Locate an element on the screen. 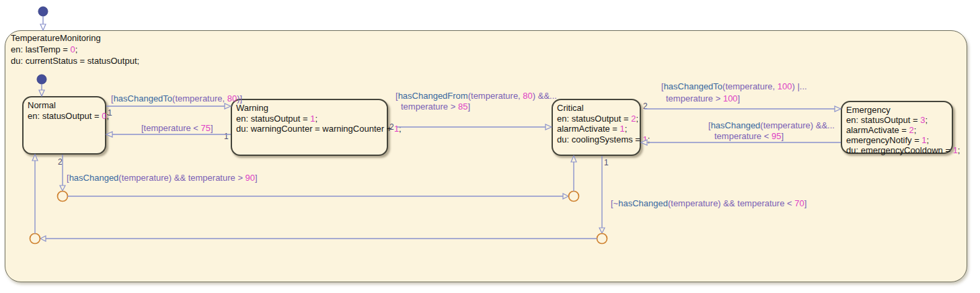  transition-label-normal-to-warning: [hasChangedTo(temperature, 80)] is located at coordinates (176, 99).